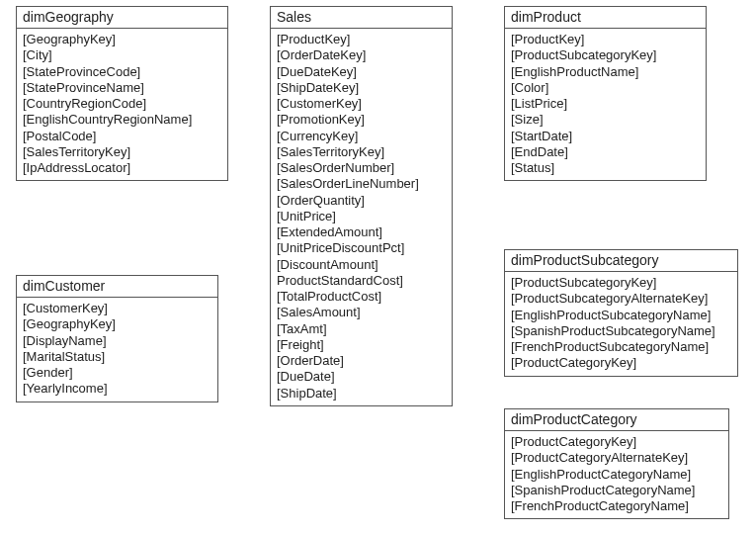  Describe the element at coordinates (362, 345) in the screenshot. I see `table-field: [Freight]` at that location.